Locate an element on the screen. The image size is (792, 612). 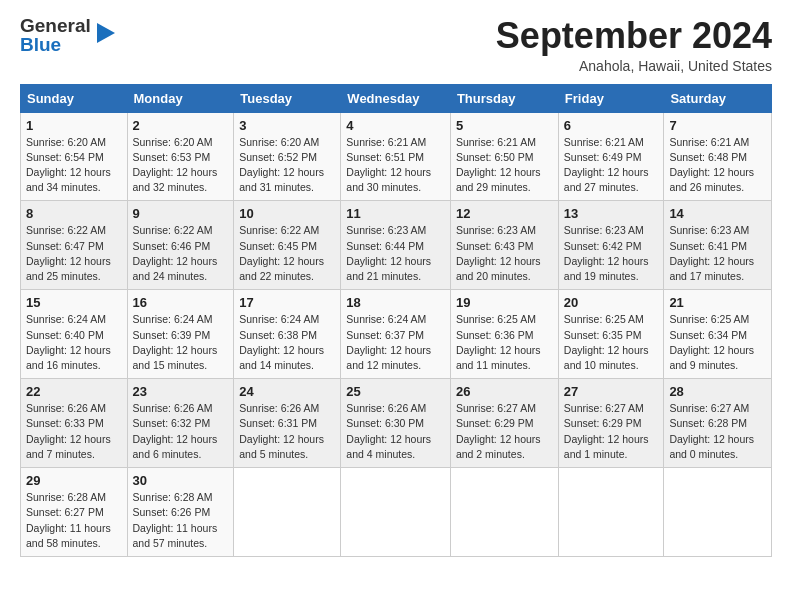
day-cell-21: 21 Sunrise: 6:25 AM Sunset: 6:34 PM Dayl… is located at coordinates (718, 334).